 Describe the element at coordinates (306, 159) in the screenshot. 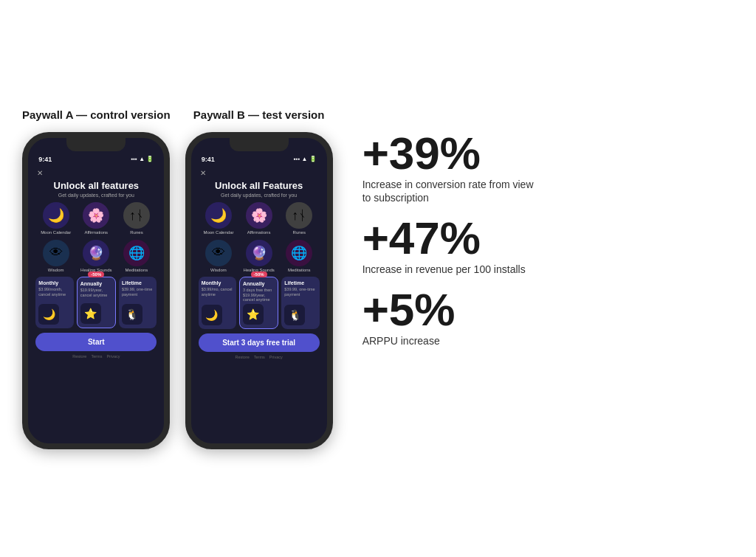

I see `status-icons-b: ▪▪▪ ▲ 🔋` at that location.